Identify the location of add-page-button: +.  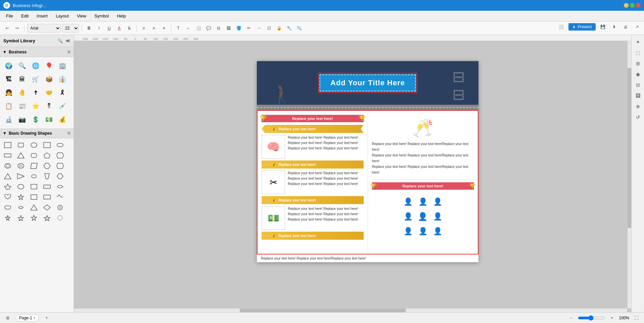
(47, 318).